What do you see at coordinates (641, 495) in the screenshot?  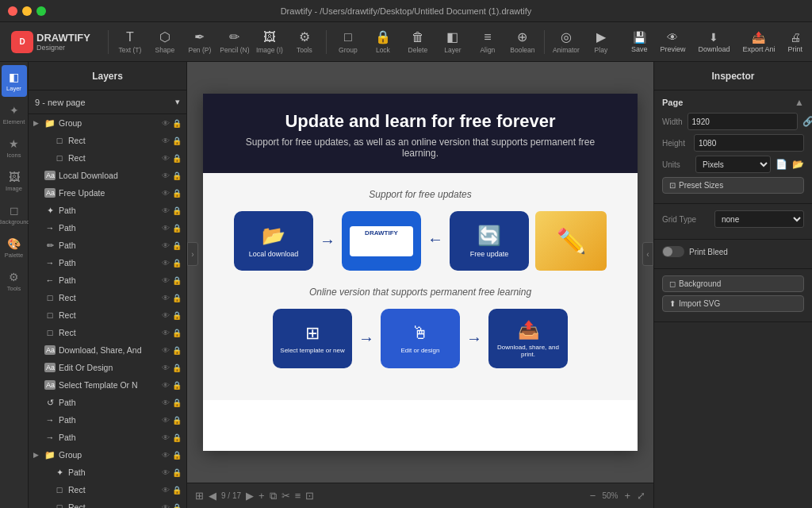 I see `fit-page-icon: ⤢` at bounding box center [641, 495].